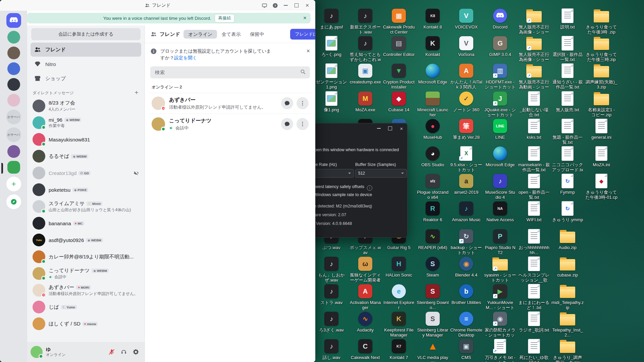 This screenshot has width=644, height=362. Describe the element at coordinates (86, 257) in the screenshot. I see `dm-item: カレー卯丼@8/19より期限不明活動...` at that location.